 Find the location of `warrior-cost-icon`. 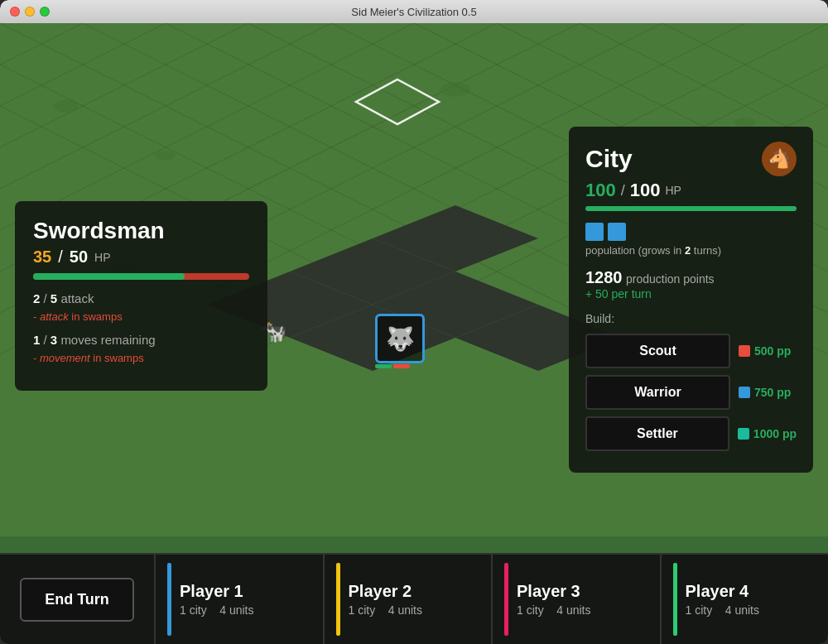

warrior-cost-icon is located at coordinates (744, 392).